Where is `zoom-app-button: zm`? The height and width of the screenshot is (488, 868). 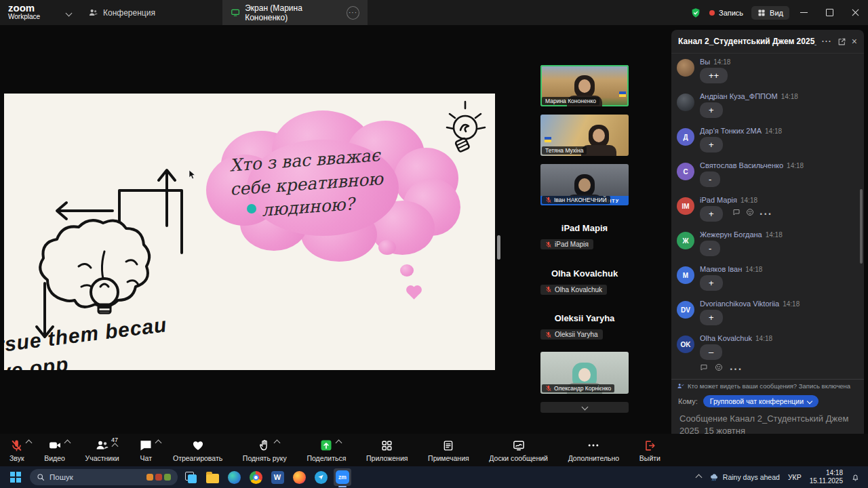 zoom-app-button: zm is located at coordinates (342, 477).